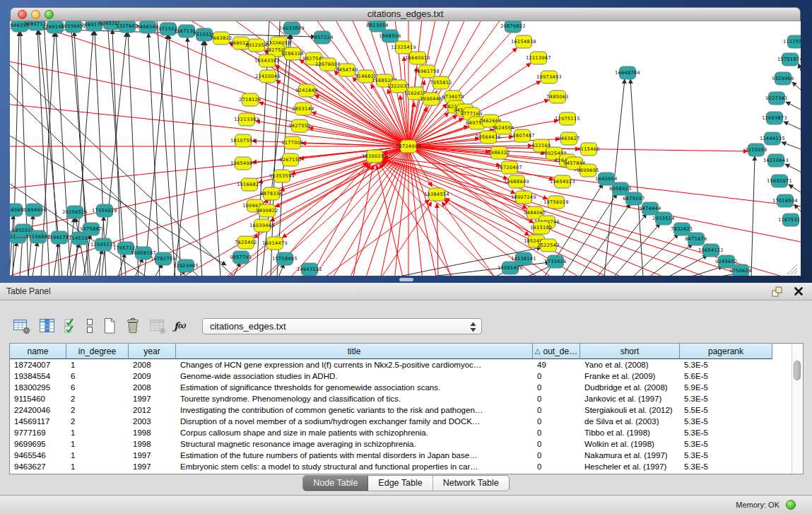 The width and height of the screenshot is (812, 514). What do you see at coordinates (513, 27) in the screenshot?
I see `graph-node: 20876822` at bounding box center [513, 27].